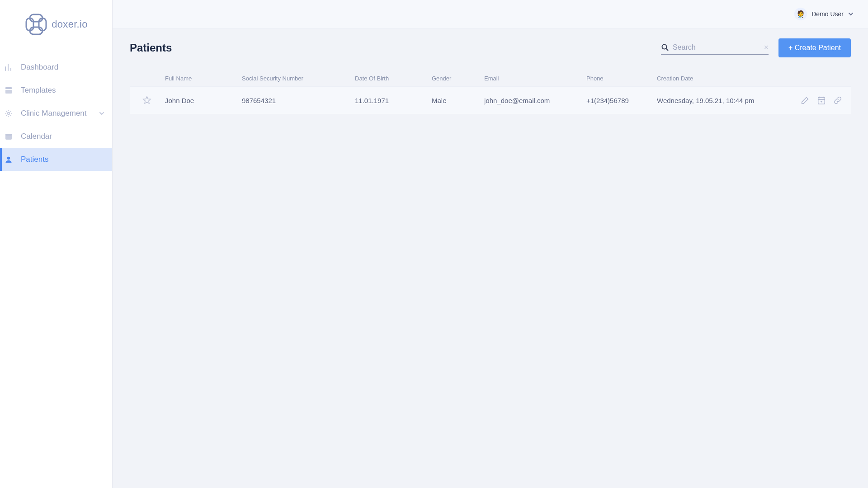 The width and height of the screenshot is (868, 488). Describe the element at coordinates (9, 136) in the screenshot. I see `calendar-icon` at that location.